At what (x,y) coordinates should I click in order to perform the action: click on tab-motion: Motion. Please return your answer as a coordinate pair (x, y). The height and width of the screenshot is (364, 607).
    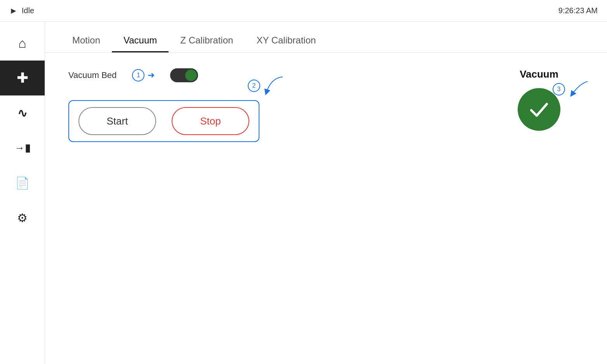
    Looking at the image, I should click on (86, 43).